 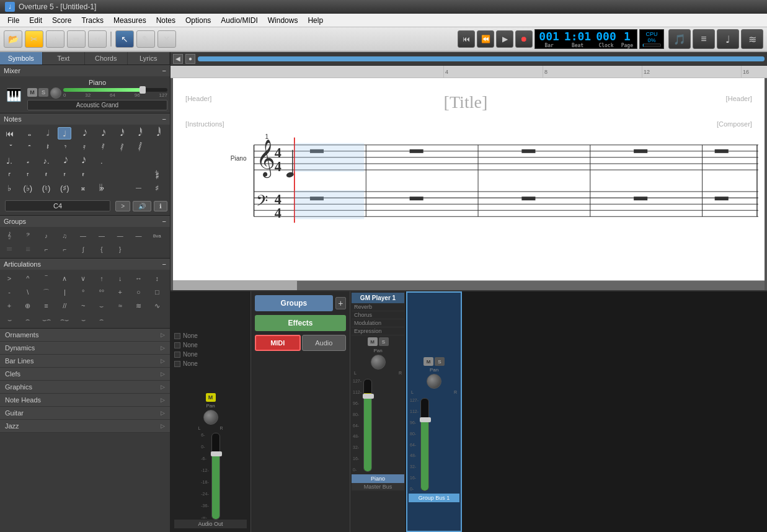 I want to click on send-modulation: Modulation, so click(x=378, y=324).